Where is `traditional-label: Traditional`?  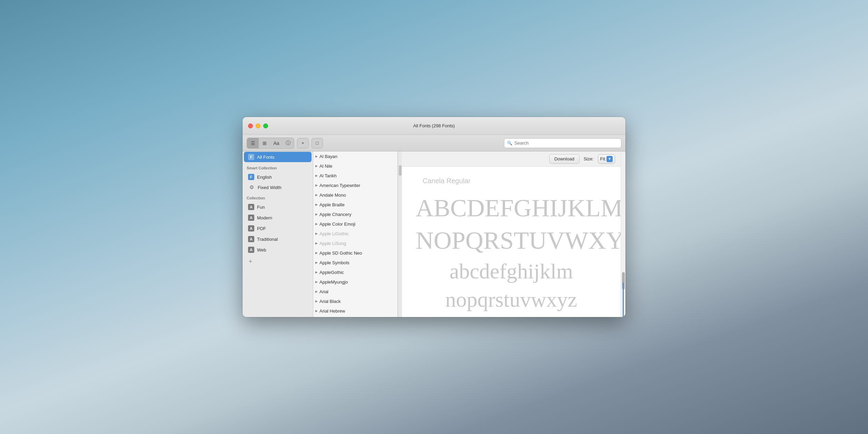 traditional-label: Traditional is located at coordinates (267, 239).